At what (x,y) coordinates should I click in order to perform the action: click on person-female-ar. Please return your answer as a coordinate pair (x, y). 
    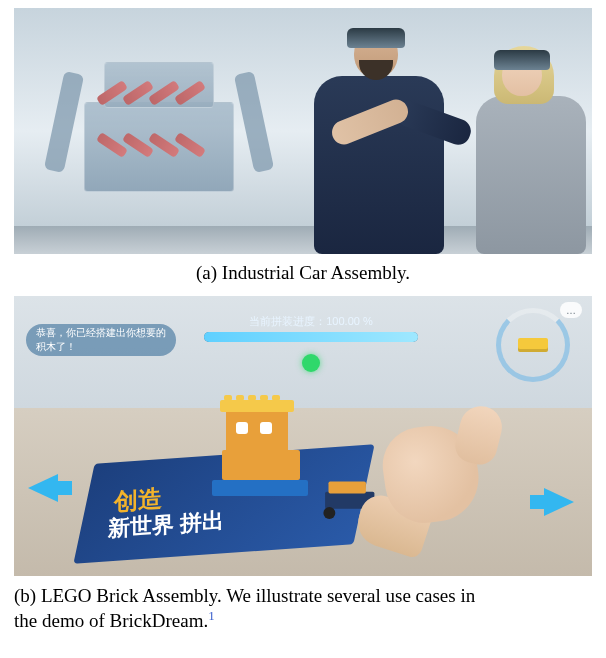
    Looking at the image, I should click on (523, 144).